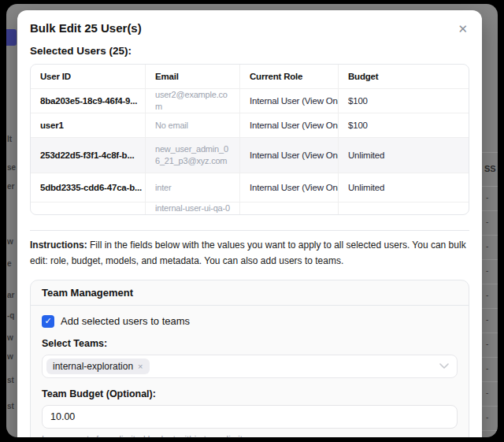 The height and width of the screenshot is (442, 504). I want to click on team-budget-label: Team Budget (Optional):, so click(250, 394).